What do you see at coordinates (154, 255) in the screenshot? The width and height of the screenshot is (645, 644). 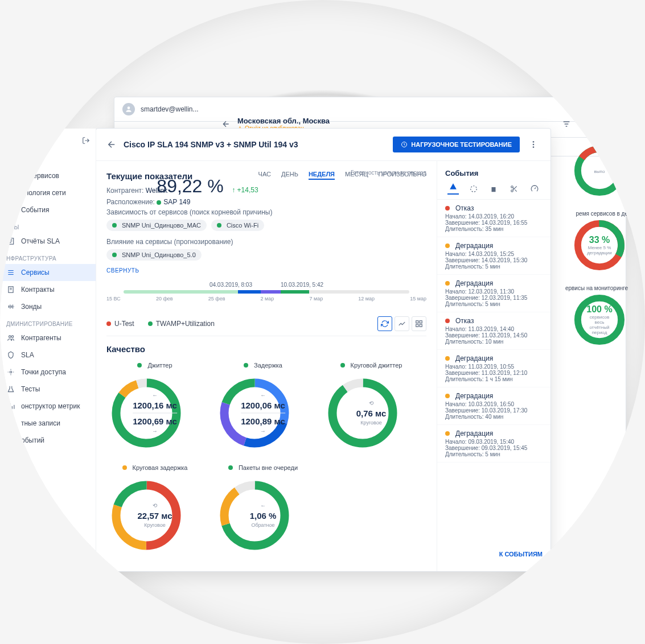 I see `service-chip: SNMP Uni_Одинцово_5.0` at bounding box center [154, 255].